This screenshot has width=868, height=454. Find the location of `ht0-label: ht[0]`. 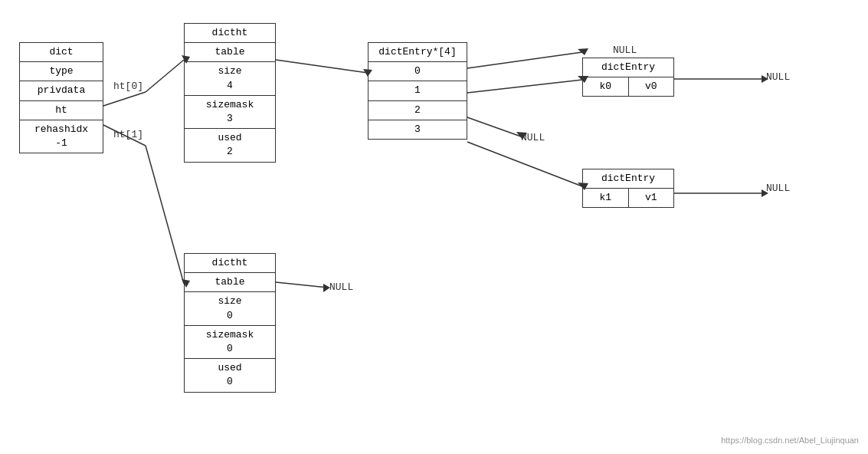

ht0-label: ht[0] is located at coordinates (129, 86).